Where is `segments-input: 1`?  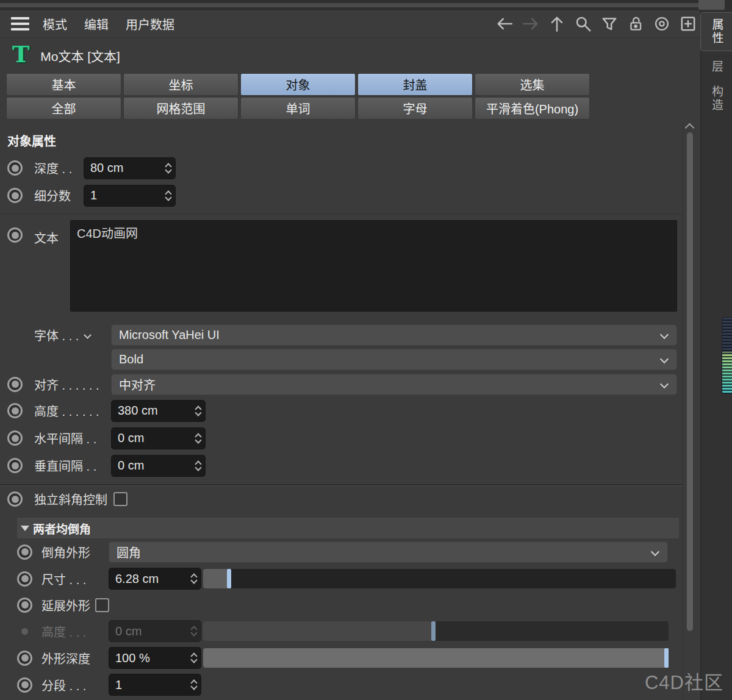
segments-input: 1 is located at coordinates (155, 685).